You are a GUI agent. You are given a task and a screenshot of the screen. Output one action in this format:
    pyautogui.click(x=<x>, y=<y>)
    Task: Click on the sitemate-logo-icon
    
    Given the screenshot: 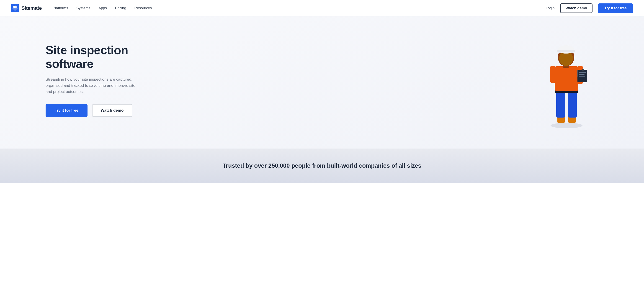 What is the action you would take?
    pyautogui.click(x=15, y=8)
    